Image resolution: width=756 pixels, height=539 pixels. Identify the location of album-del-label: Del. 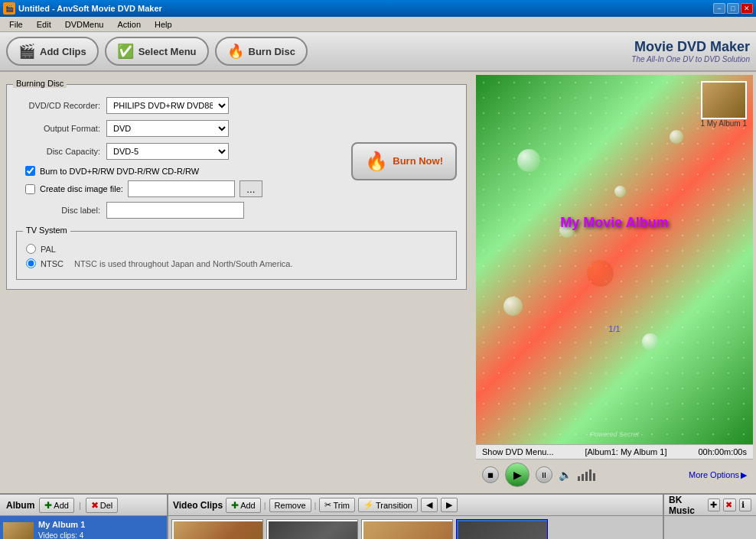
(107, 505).